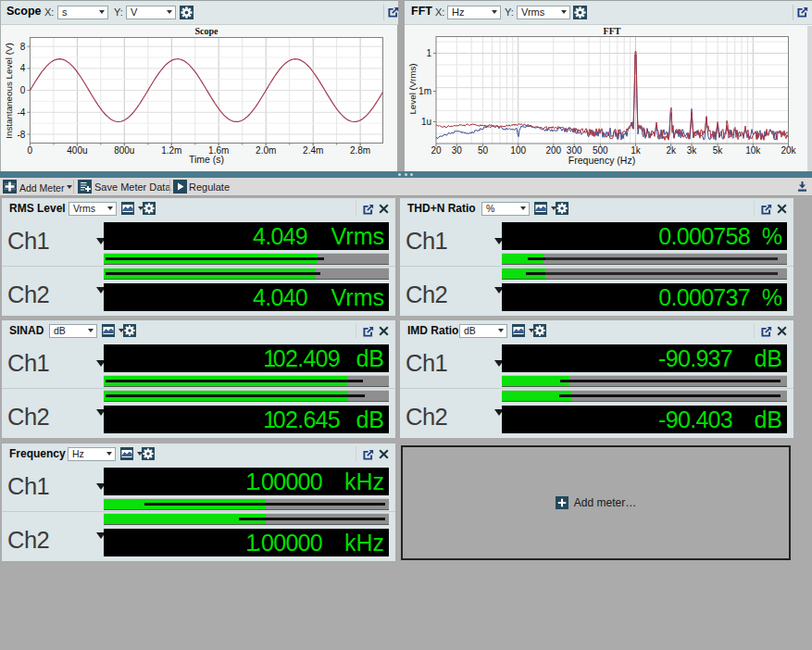 Image resolution: width=812 pixels, height=650 pixels. Describe the element at coordinates (754, 150) in the screenshot. I see `svg-text: 10k` at that location.